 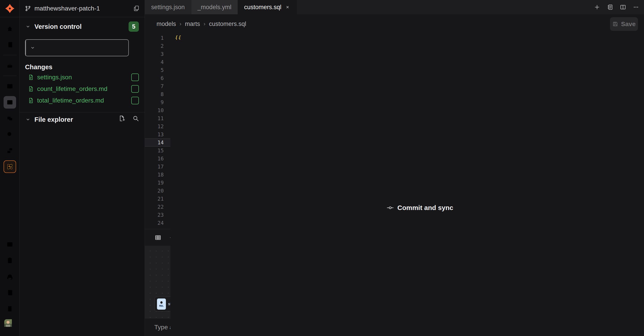 What do you see at coordinates (82, 328) in the screenshot?
I see `tree-item-locations.yml` at bounding box center [82, 328].